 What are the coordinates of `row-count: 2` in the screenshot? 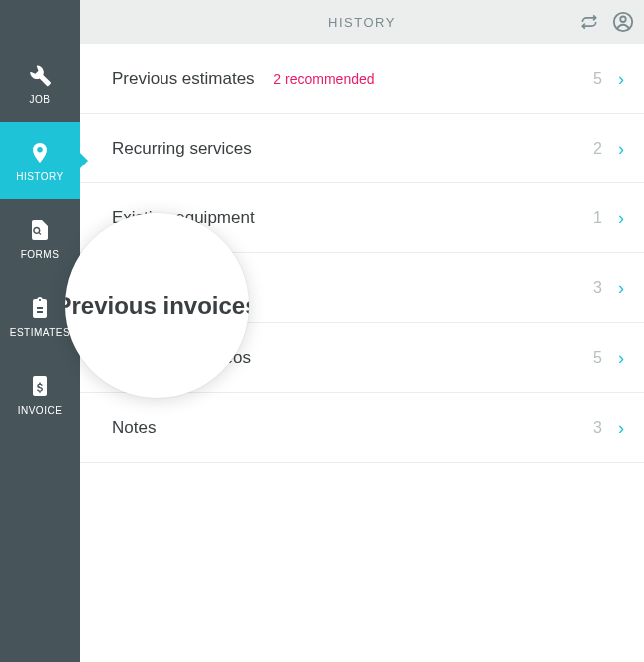 It's located at (598, 149).